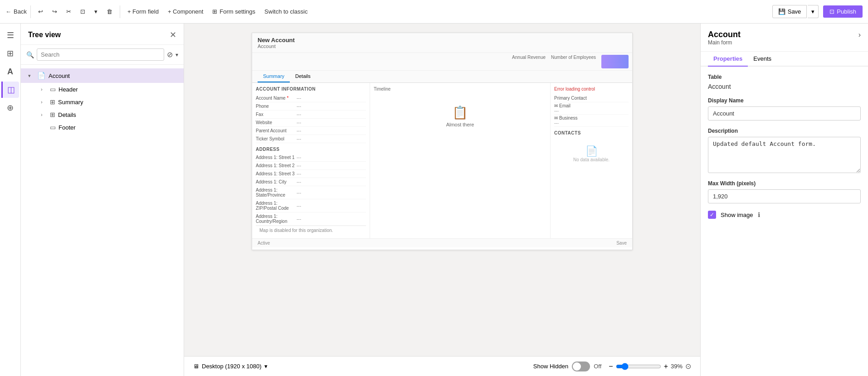  Describe the element at coordinates (10, 90) in the screenshot. I see `sidebar-item-layers: ◫` at that location.